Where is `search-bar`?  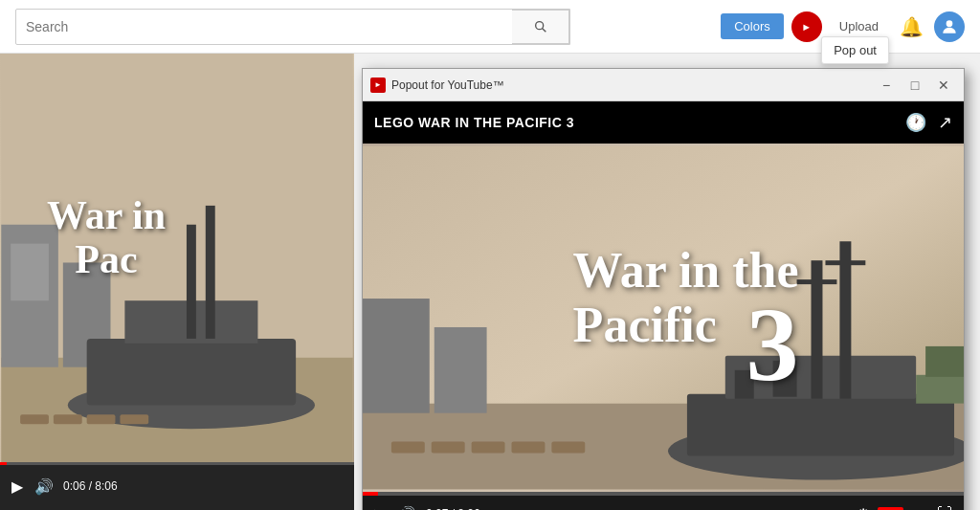 search-bar is located at coordinates (293, 27).